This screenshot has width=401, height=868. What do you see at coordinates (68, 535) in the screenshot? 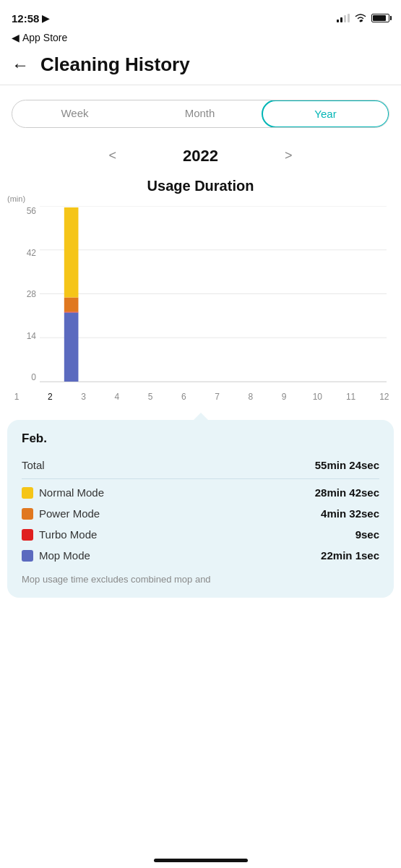
I see `turbo-mode-label: Turbo Mode` at bounding box center [68, 535].